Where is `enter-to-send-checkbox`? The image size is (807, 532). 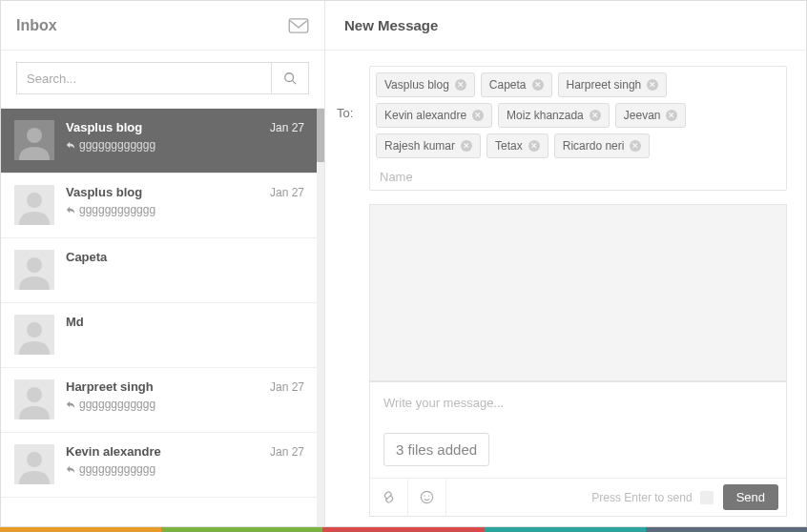 enter-to-send-checkbox is located at coordinates (707, 498).